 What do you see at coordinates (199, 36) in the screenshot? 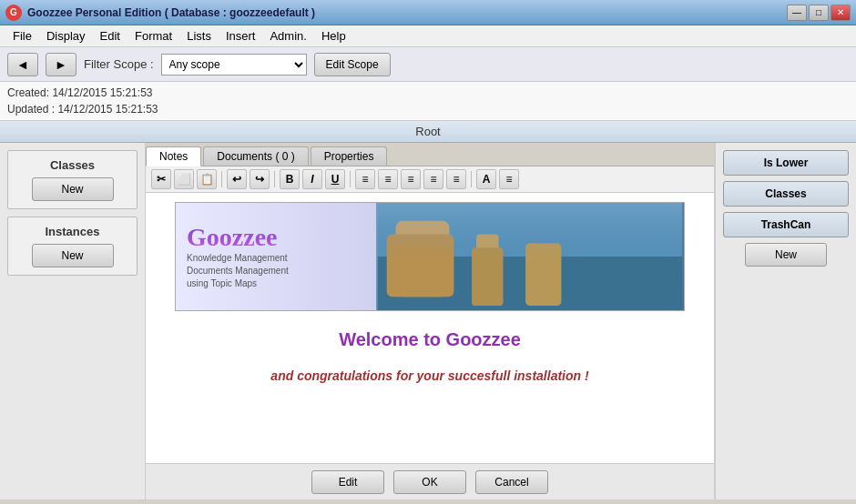
I see `menu-item-lists: Lists` at bounding box center [199, 36].